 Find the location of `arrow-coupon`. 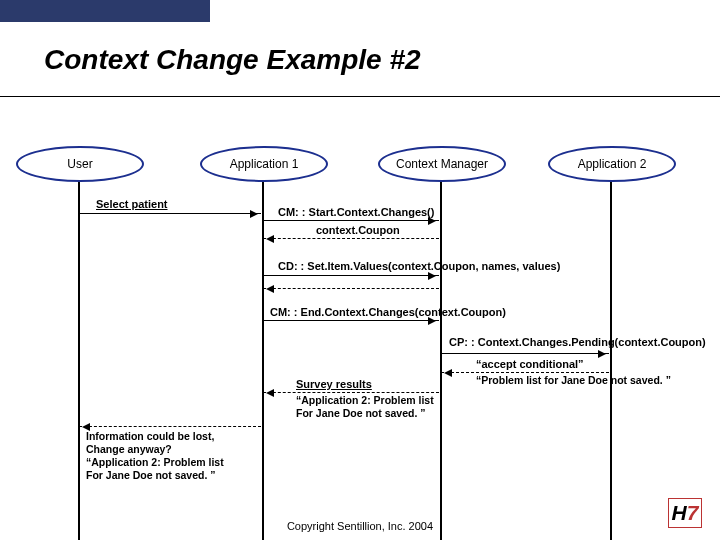

arrow-coupon is located at coordinates (351, 238).